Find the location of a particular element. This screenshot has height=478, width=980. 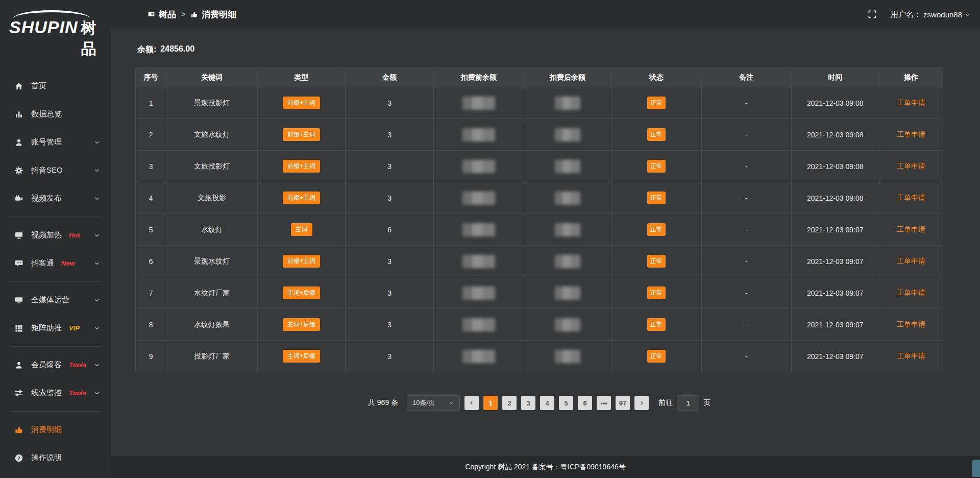

hot-badge: Hot is located at coordinates (75, 235).